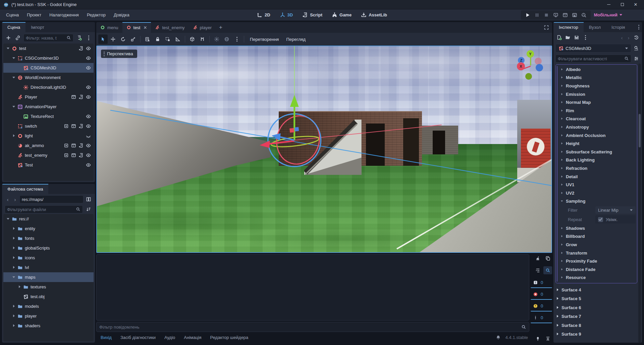 This screenshot has height=345, width=644. Describe the element at coordinates (48, 258) in the screenshot. I see `file-tree-row: icons` at that location.